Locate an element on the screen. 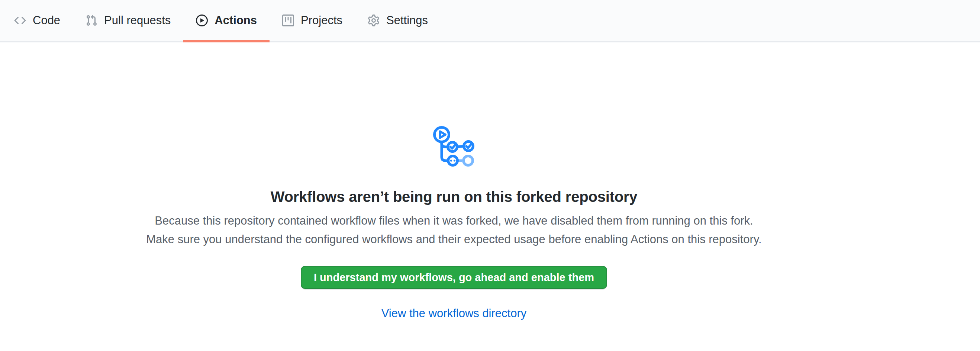 This screenshot has height=351, width=980. gear-icon is located at coordinates (374, 21).